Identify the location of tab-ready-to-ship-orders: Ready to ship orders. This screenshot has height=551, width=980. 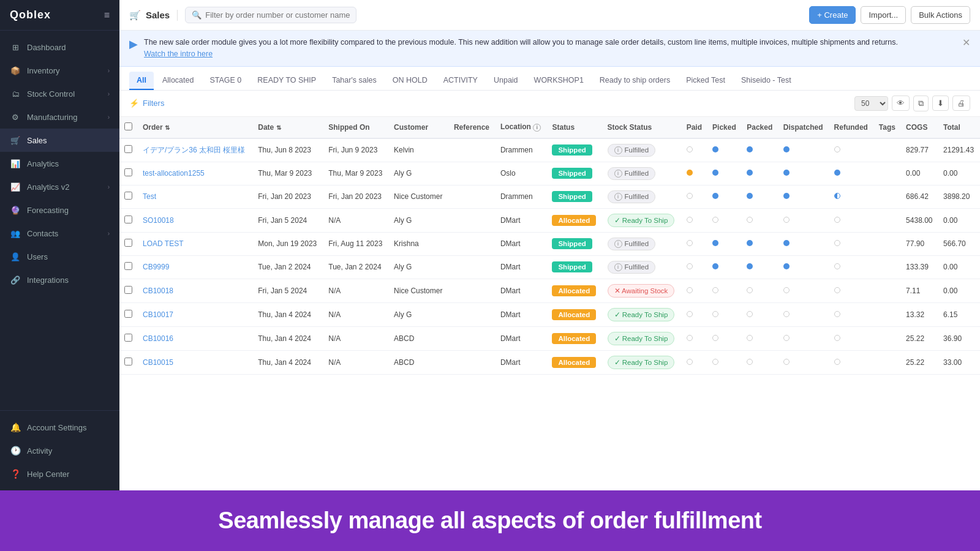
(635, 81).